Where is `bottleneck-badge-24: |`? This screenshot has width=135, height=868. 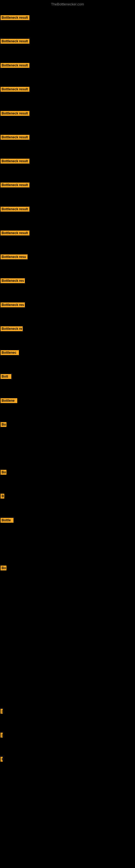
bottleneck-badge-24: | is located at coordinates (2, 735).